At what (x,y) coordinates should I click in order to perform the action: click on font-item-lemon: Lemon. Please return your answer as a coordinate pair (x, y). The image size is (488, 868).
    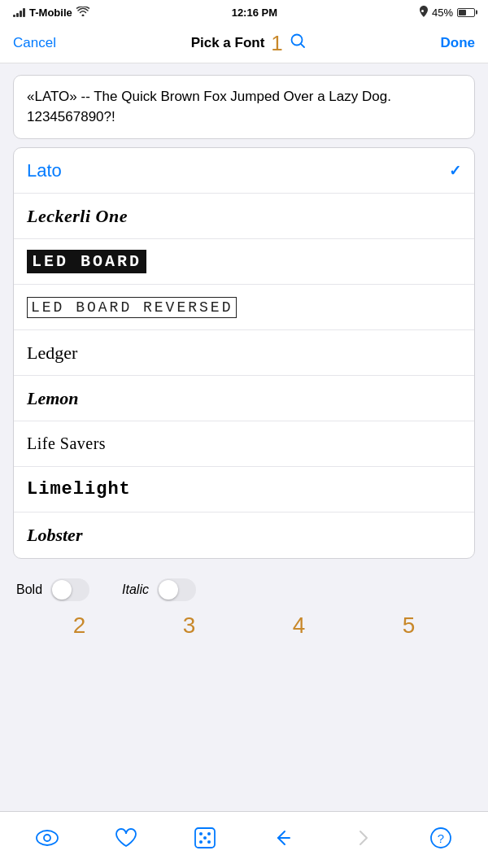
    Looking at the image, I should click on (244, 399).